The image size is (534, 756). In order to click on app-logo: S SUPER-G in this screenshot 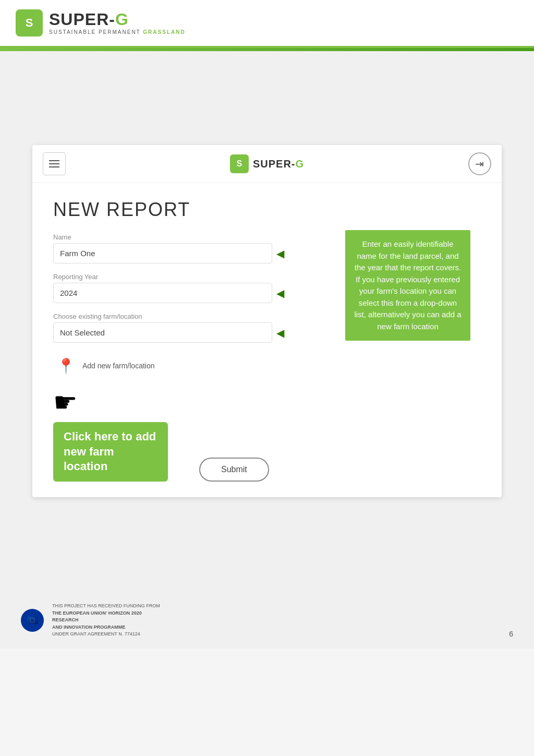, I will do `click(267, 164)`.